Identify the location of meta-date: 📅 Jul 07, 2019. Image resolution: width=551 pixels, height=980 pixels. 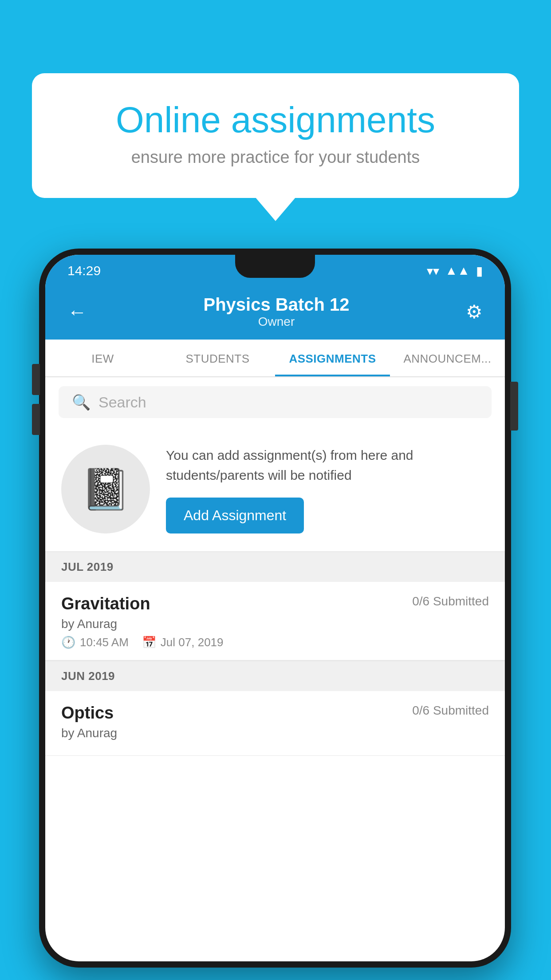
(183, 643).